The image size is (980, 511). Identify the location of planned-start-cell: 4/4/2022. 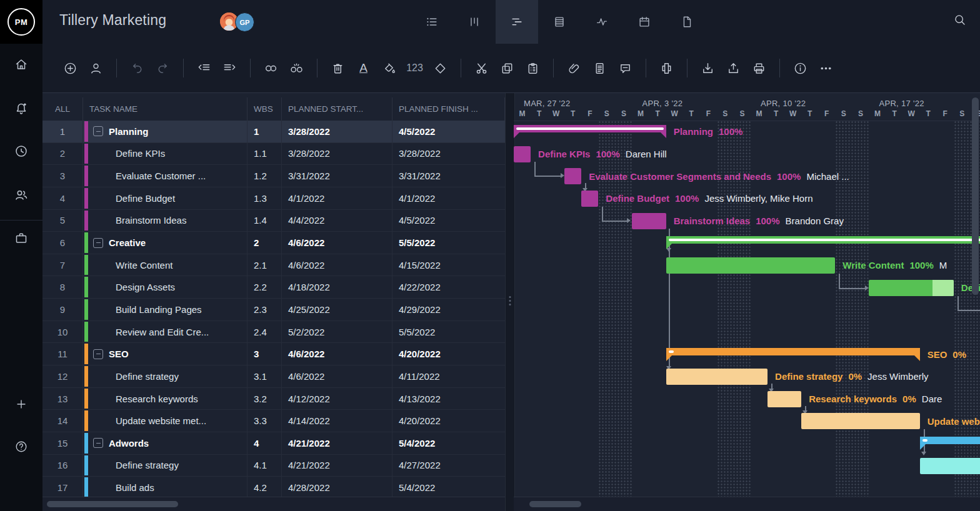
(338, 221).